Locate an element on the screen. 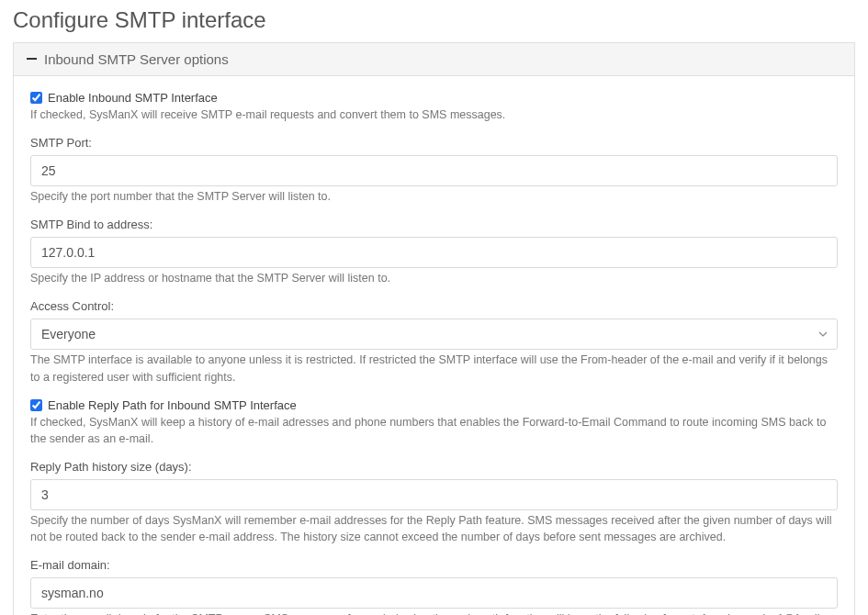 The width and height of the screenshot is (868, 615). enable-inbound-label: Enable Inbound SMTP Interface is located at coordinates (132, 97).